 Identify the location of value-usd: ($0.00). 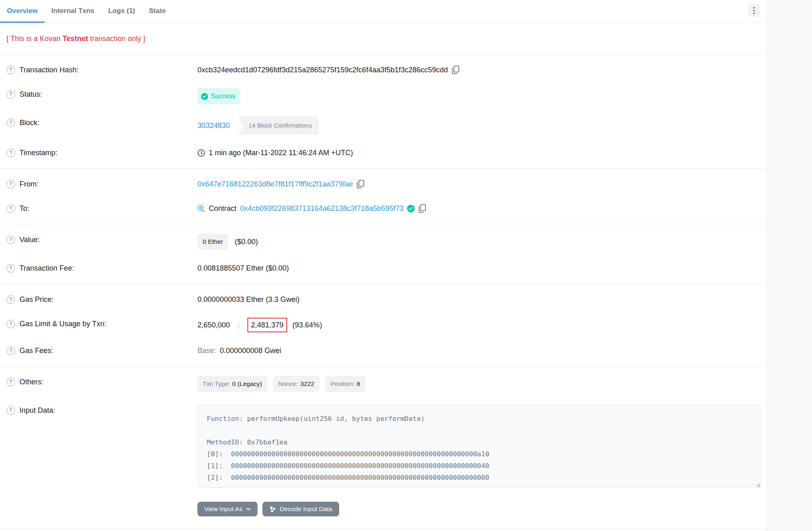
(246, 242).